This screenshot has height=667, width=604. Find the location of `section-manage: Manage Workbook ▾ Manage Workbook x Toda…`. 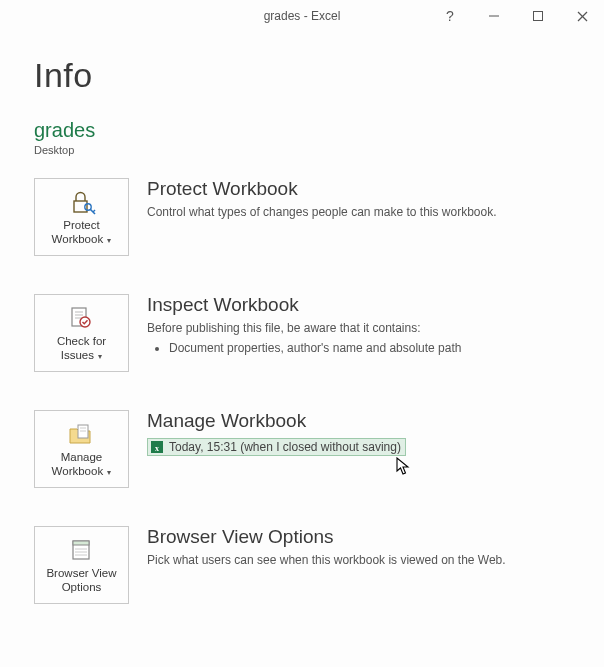

section-manage: Manage Workbook ▾ Manage Workbook x Toda… is located at coordinates (302, 449).